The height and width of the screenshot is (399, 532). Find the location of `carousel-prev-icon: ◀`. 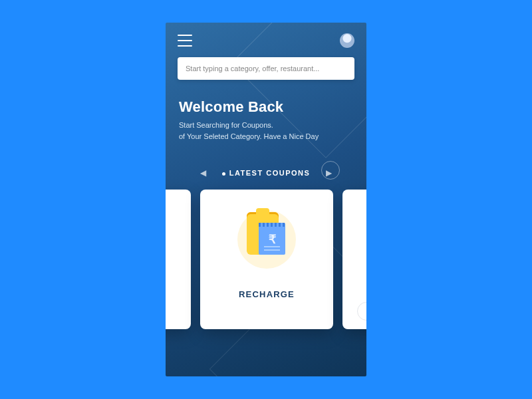

carousel-prev-icon: ◀ is located at coordinates (203, 173).